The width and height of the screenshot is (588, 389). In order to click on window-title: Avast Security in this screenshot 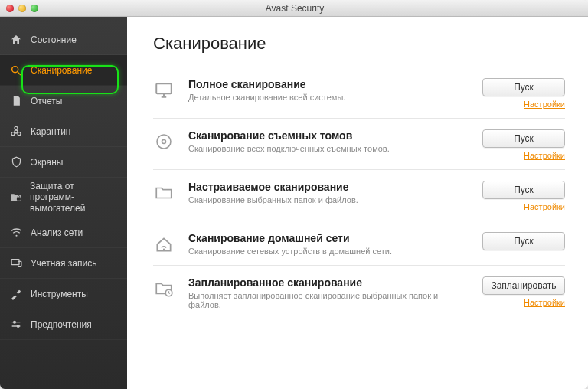, I will do `click(295, 8)`.